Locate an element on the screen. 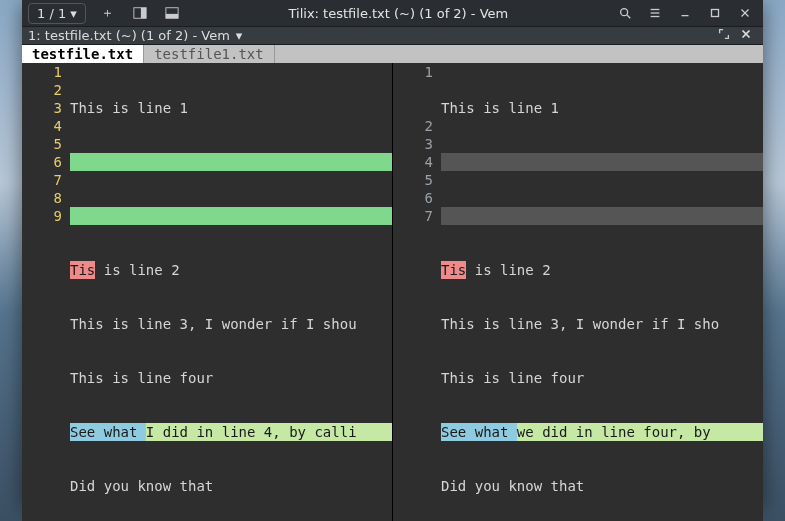 This screenshot has width=785, height=521. new-session-button: ＋ is located at coordinates (108, 13).